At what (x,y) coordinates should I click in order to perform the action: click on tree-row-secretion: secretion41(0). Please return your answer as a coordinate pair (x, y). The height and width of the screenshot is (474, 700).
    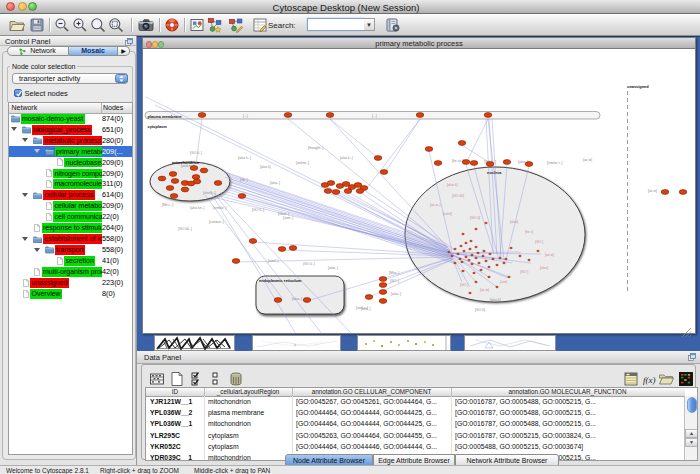
    Looking at the image, I should click on (71, 262).